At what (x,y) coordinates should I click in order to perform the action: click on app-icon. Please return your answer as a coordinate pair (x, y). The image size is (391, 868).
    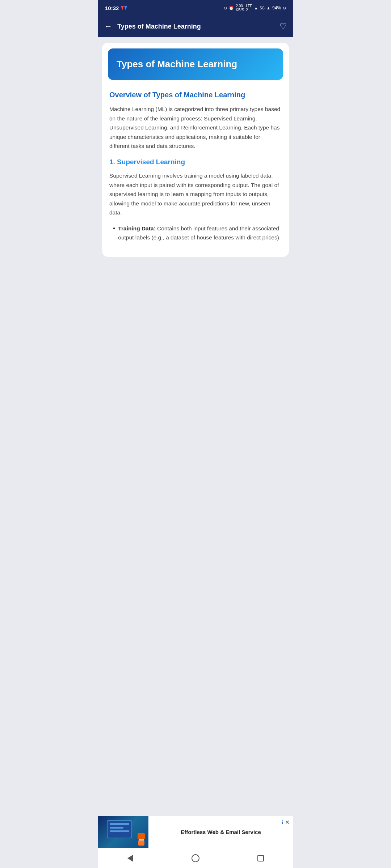
    Looking at the image, I should click on (124, 8).